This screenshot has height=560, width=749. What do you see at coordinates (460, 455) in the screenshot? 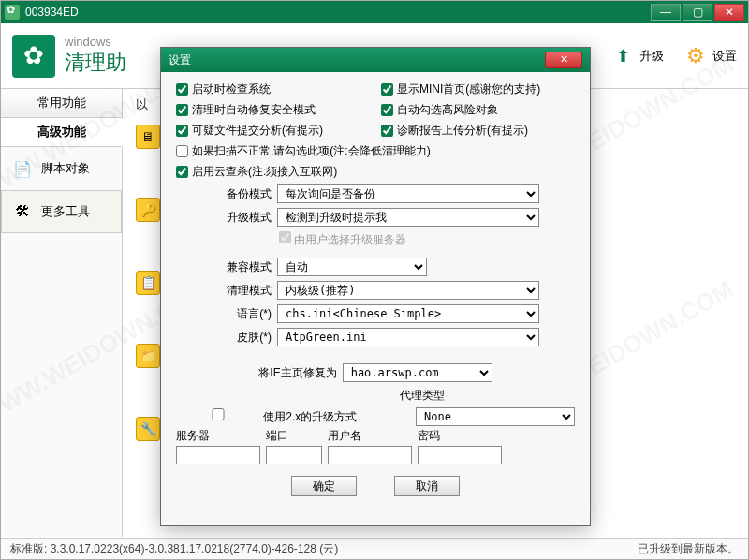
I see `input-pass` at bounding box center [460, 455].